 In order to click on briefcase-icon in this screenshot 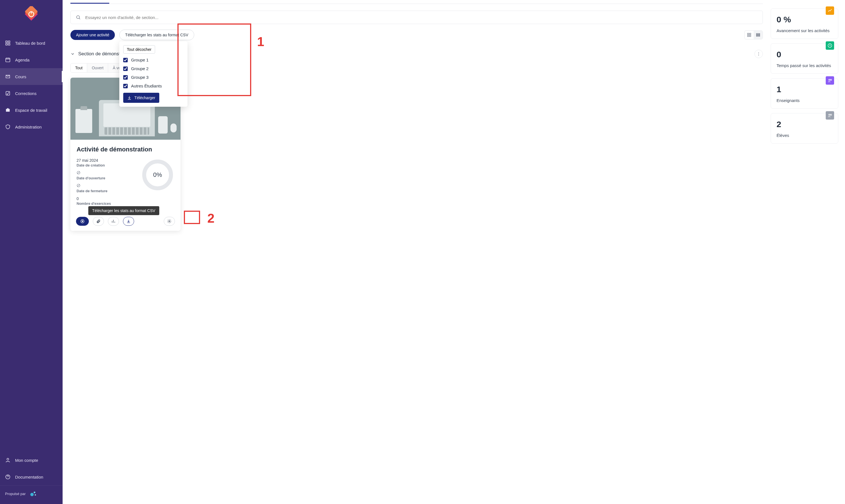, I will do `click(8, 110)`.